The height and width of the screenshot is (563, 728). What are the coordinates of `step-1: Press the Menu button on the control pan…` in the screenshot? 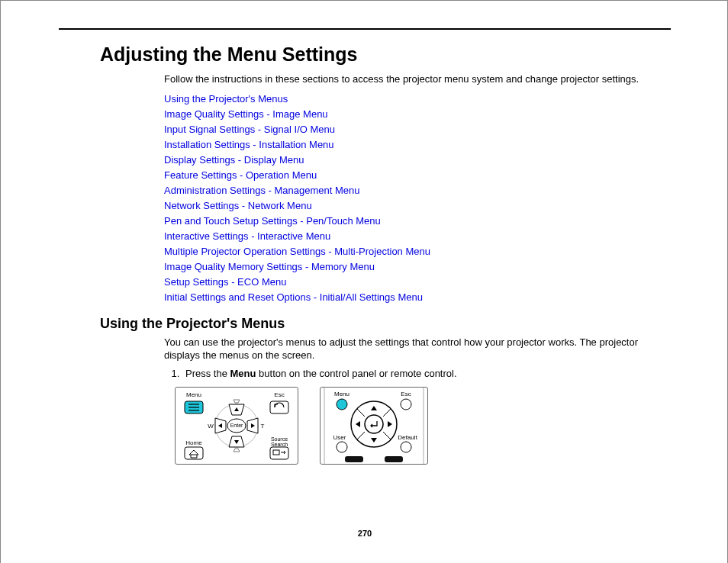 It's located at (423, 374).